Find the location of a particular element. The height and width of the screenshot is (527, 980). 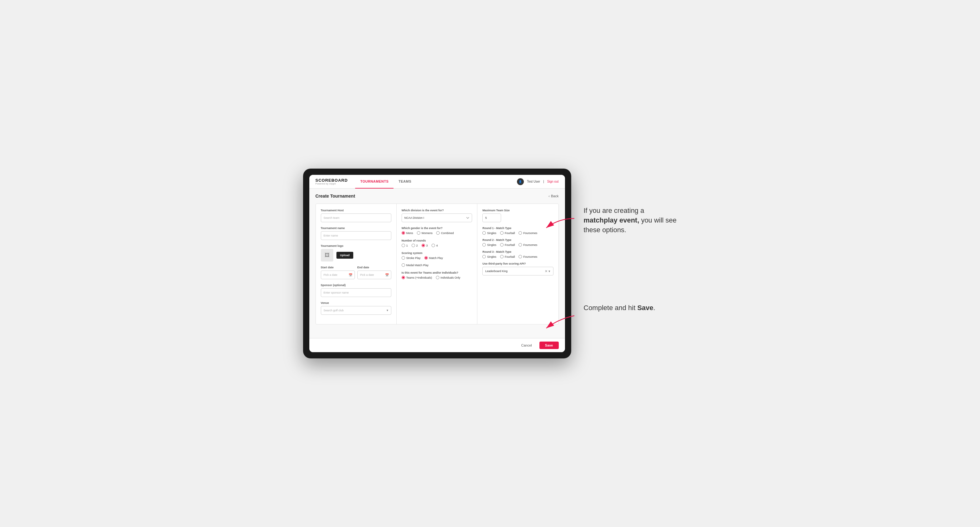

tournament-host-input is located at coordinates (356, 217).